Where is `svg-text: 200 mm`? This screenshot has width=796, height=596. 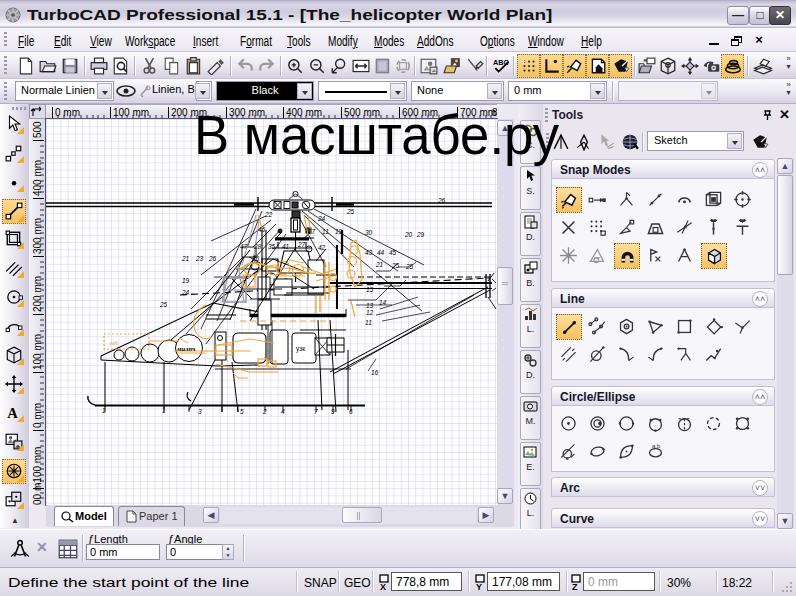 svg-text: 200 mm is located at coordinates (38, 294).